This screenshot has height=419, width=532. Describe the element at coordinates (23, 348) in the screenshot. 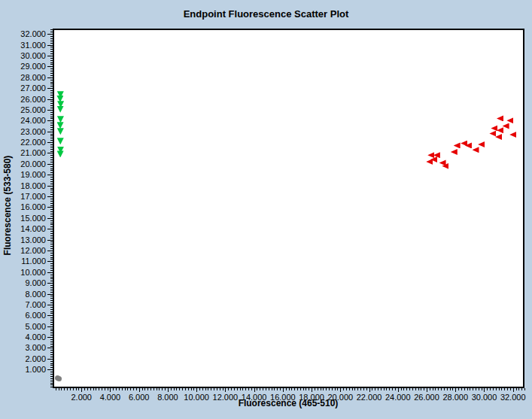

I see `y-axis-tick-label: 3.000` at that location.